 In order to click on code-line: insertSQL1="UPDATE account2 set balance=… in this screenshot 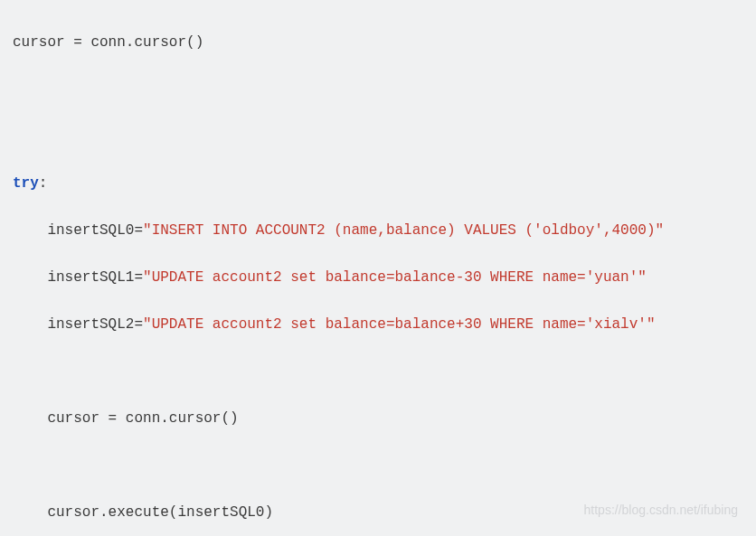, I will do `click(378, 277)`.